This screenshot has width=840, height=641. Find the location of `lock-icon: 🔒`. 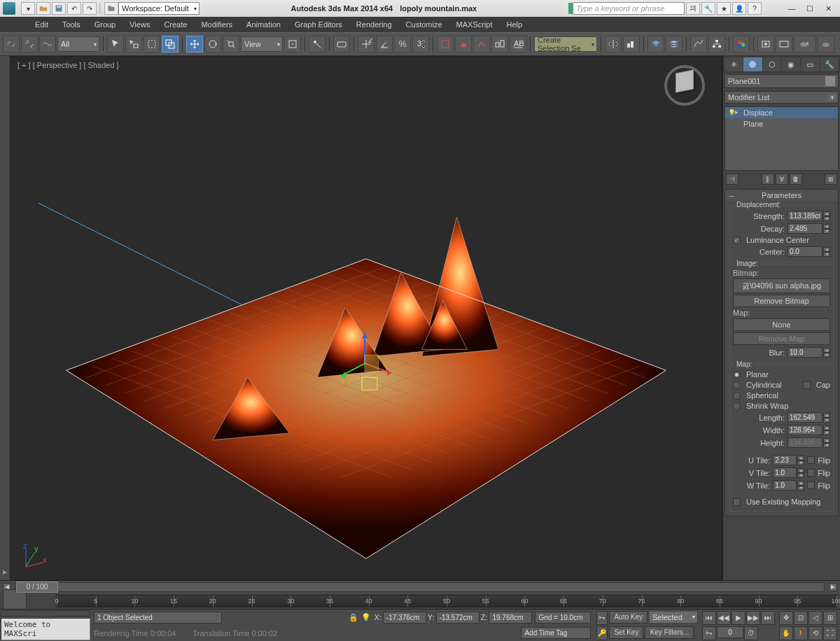

lock-icon: 🔒 is located at coordinates (354, 617).